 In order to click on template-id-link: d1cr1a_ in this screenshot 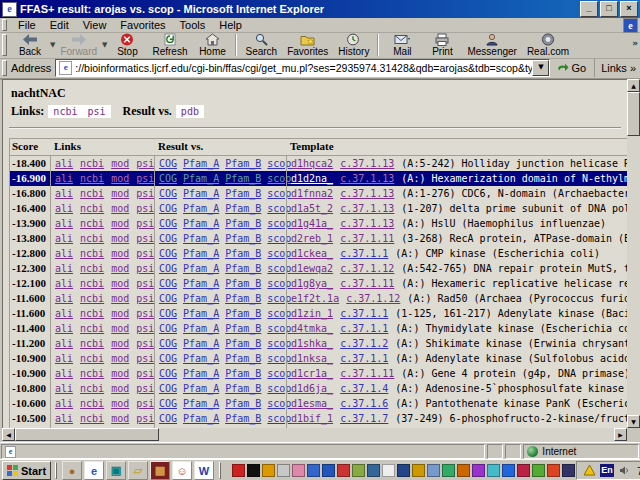, I will do `click(312, 374)`.